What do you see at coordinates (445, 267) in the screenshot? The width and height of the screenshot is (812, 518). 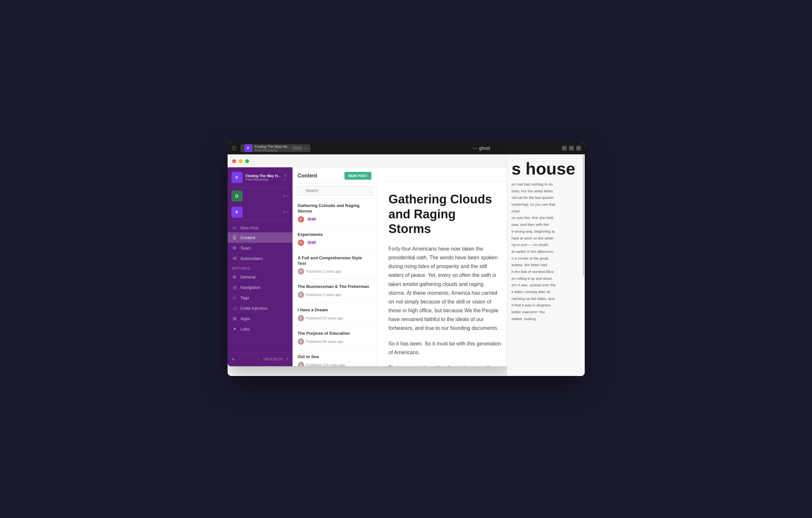 I see `article-panel: ⬚ Gathering Clouds and Raging Storms For…` at bounding box center [445, 267].